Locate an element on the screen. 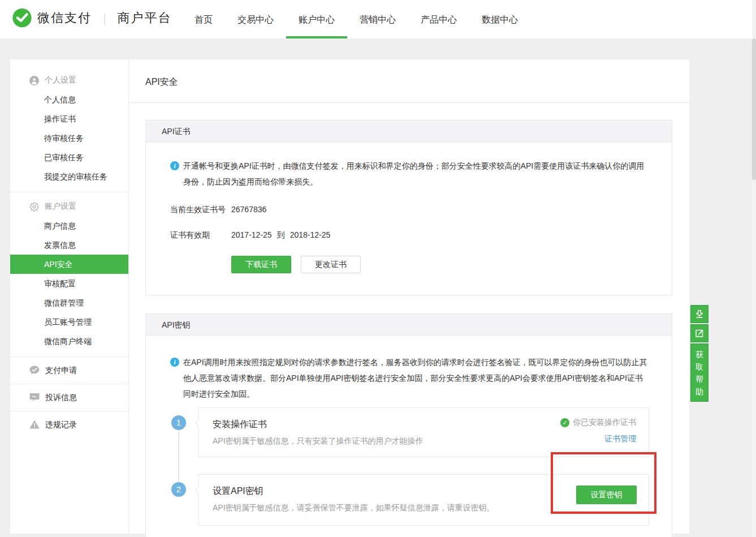  download-cert-button: 下载证书 is located at coordinates (261, 265).